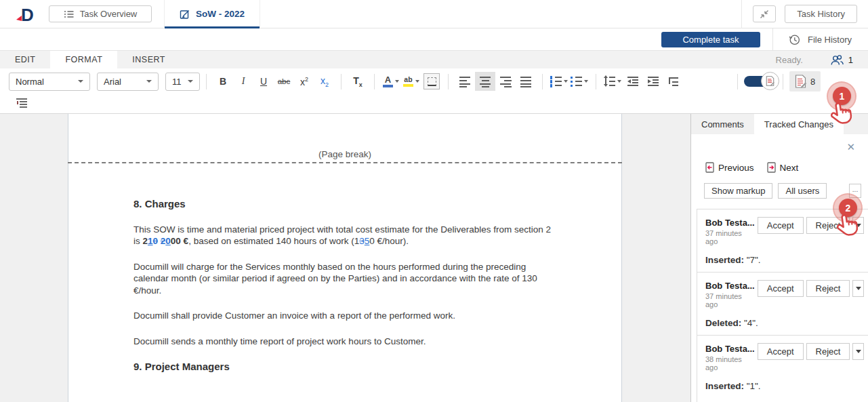 Image resolution: width=868 pixels, height=402 pixels. What do you see at coordinates (432, 81) in the screenshot?
I see `borders-button` at bounding box center [432, 81].